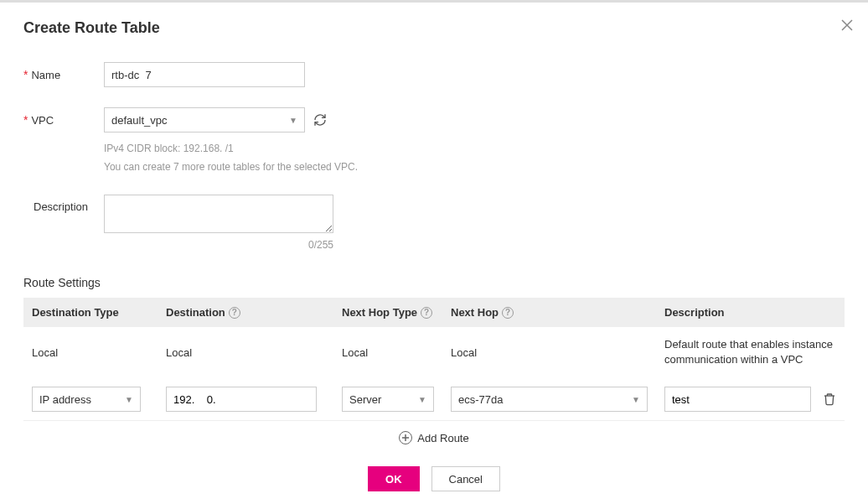 The image size is (868, 504). What do you see at coordinates (751, 352) in the screenshot?
I see `cell-description: Default route that enables instance comm…` at bounding box center [751, 352].